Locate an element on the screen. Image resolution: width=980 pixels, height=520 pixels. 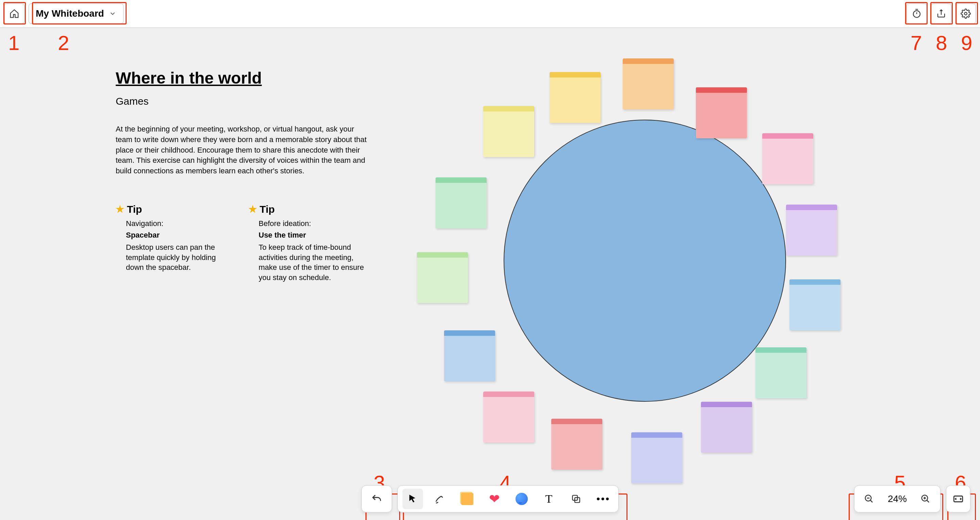
tip-timer: ★Tip Before ideation: Use the timer To k… is located at coordinates (308, 243).